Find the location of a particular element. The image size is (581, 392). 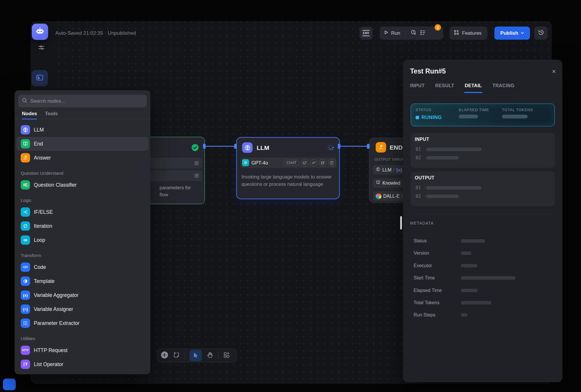

edge-start-to-llm is located at coordinates (221, 146).